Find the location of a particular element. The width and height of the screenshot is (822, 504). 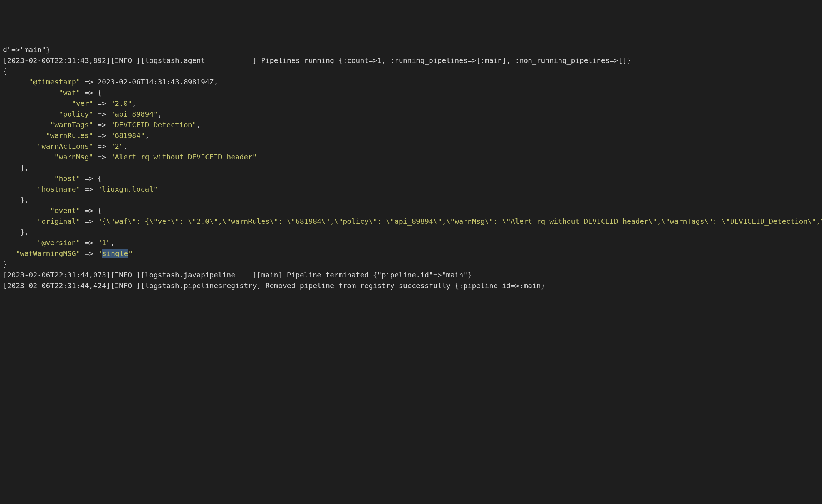

event-close: }, is located at coordinates (16, 232).